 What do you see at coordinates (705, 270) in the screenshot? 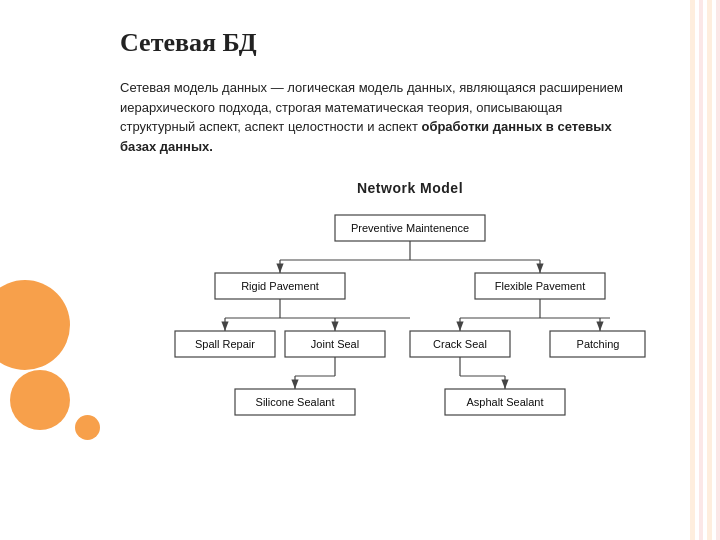
I see `bar-decoration` at bounding box center [705, 270].